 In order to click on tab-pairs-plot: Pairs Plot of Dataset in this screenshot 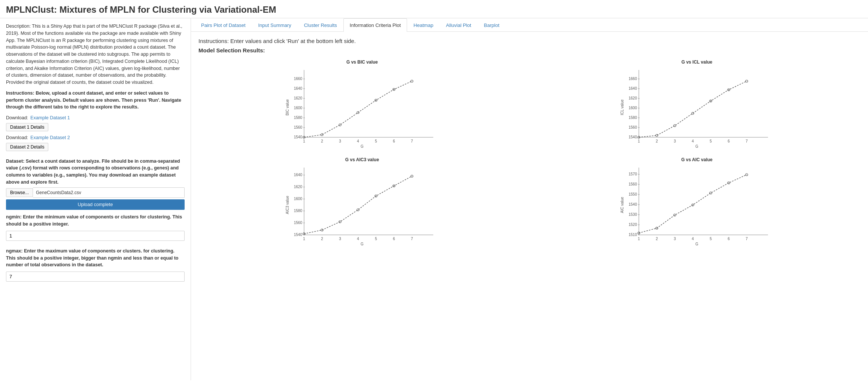, I will do `click(223, 25)`.